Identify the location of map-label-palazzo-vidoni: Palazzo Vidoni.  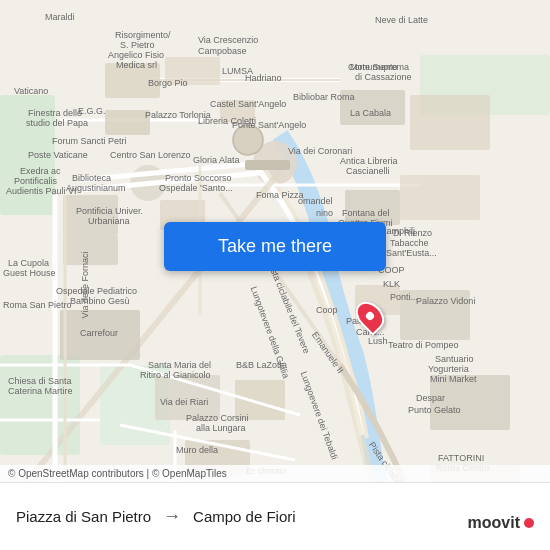
(446, 301).